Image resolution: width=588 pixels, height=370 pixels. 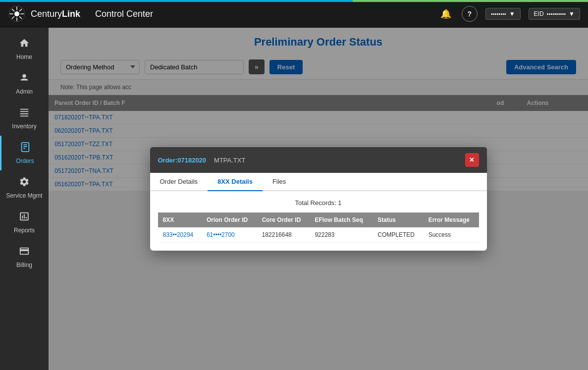 I want to click on tab-files: Files, so click(x=279, y=182).